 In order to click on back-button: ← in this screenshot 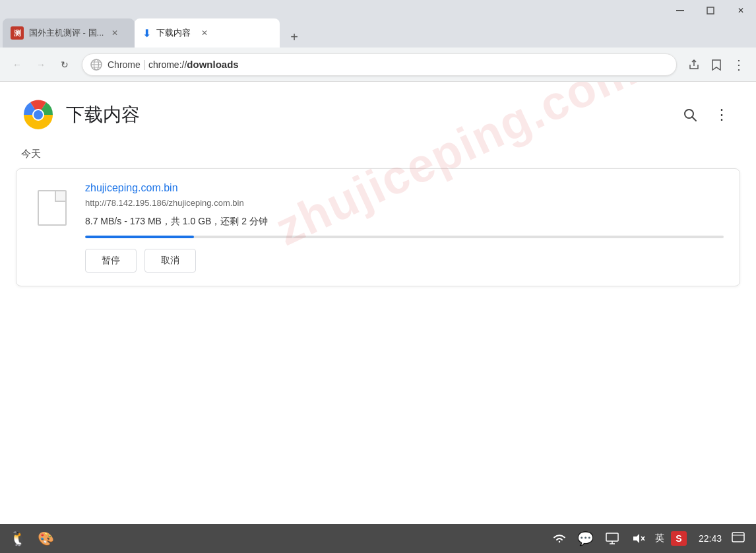, I will do `click(17, 65)`.